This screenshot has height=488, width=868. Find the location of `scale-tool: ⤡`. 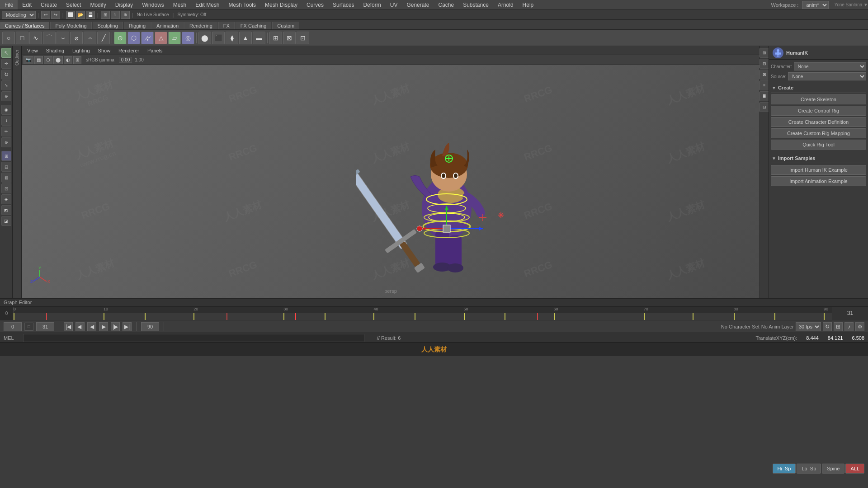

scale-tool: ⤡ is located at coordinates (6, 85).